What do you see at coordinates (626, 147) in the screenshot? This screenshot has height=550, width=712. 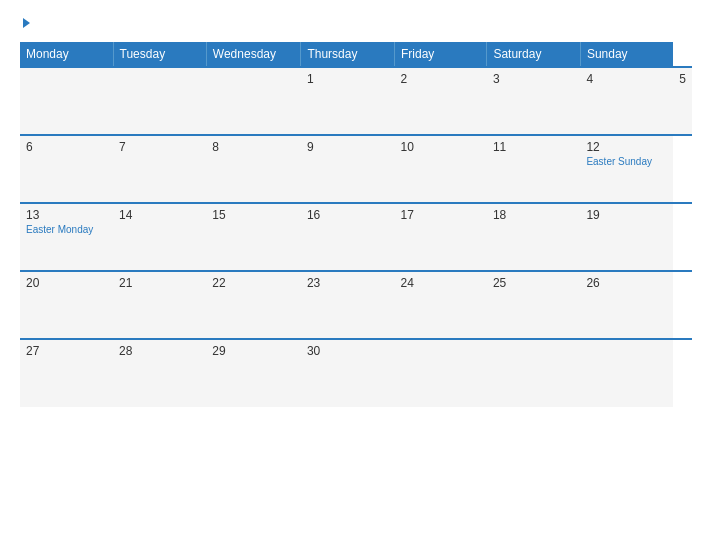 I see `day-number: 12` at bounding box center [626, 147].